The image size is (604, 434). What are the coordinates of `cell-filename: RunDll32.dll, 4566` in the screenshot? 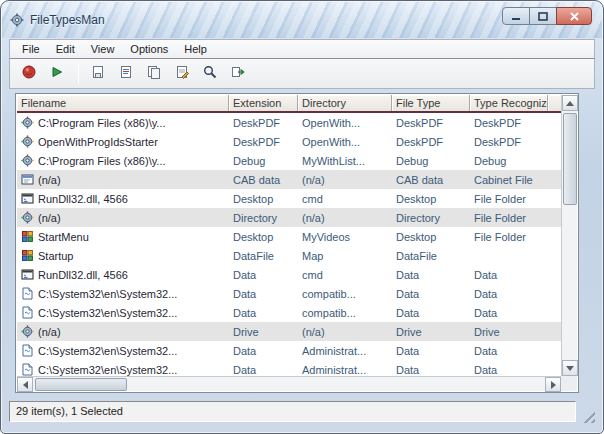 It's located at (123, 198).